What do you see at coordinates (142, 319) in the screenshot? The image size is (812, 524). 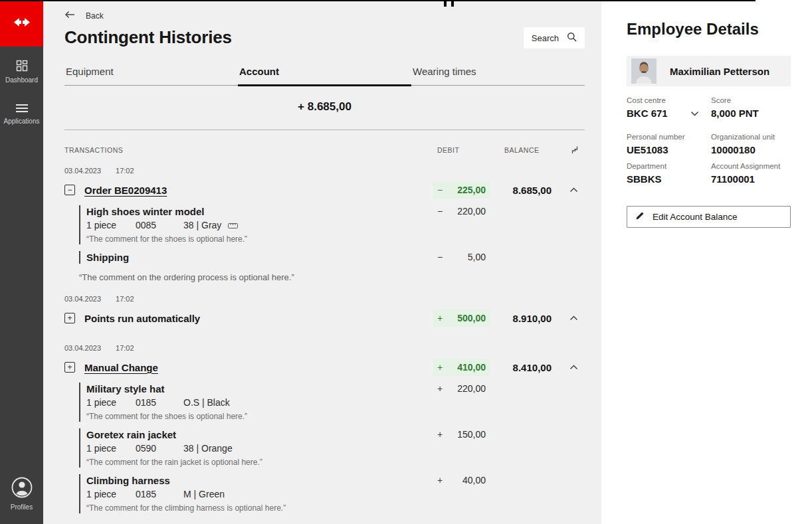 I see `transaction-title: Points run automatically` at bounding box center [142, 319].